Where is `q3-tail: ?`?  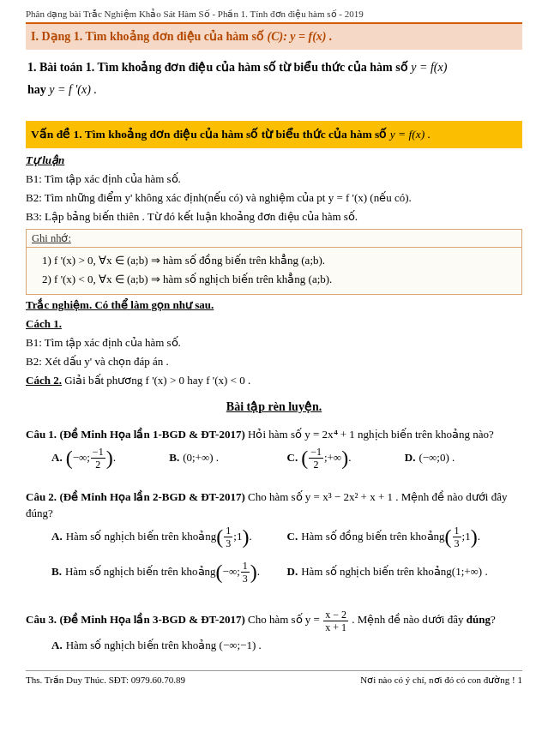 q3-tail: ? is located at coordinates (493, 619).